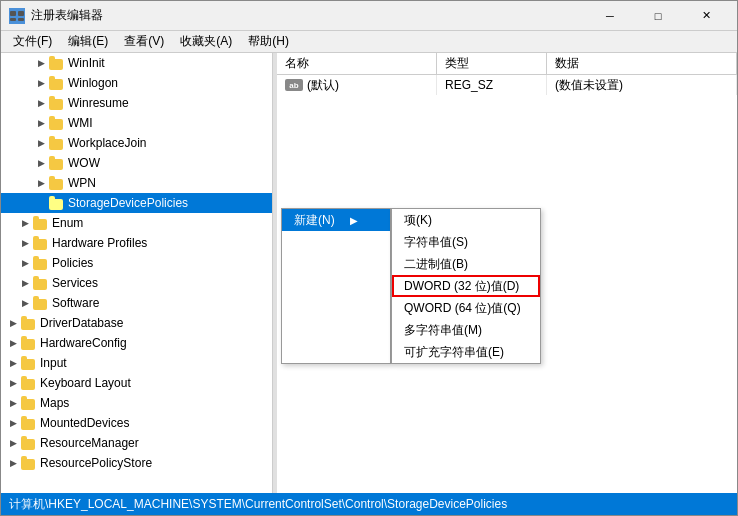  What do you see at coordinates (144, 42) in the screenshot?
I see `menu-view: 查看(V)` at bounding box center [144, 42].